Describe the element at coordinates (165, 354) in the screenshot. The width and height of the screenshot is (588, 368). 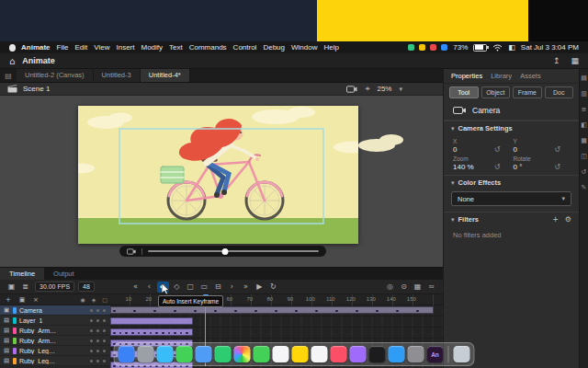
I see `dock-icon-safari` at that location.